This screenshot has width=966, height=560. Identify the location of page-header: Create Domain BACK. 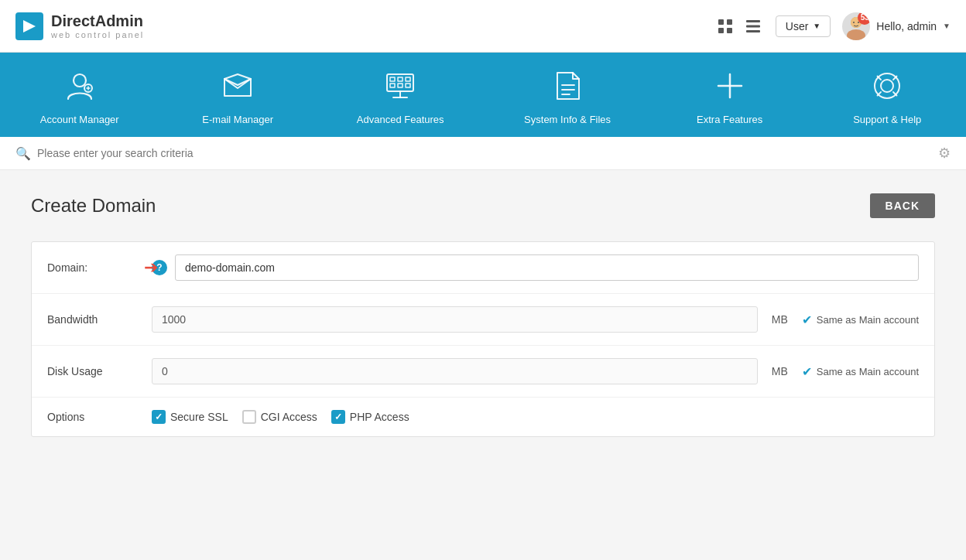
(483, 206).